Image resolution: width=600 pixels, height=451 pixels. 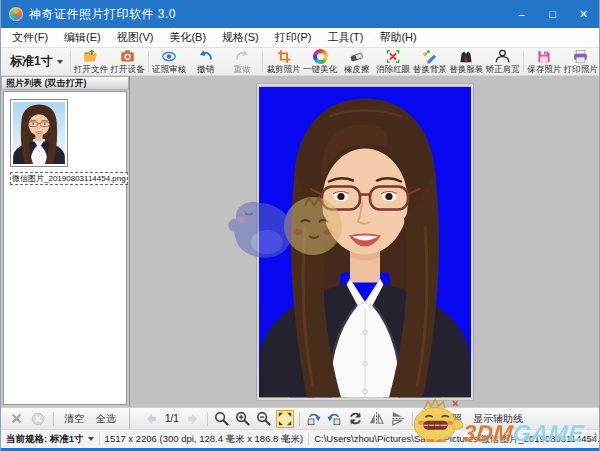 What do you see at coordinates (398, 38) in the screenshot?
I see `menu-item-help: 帮助(H)` at bounding box center [398, 38].